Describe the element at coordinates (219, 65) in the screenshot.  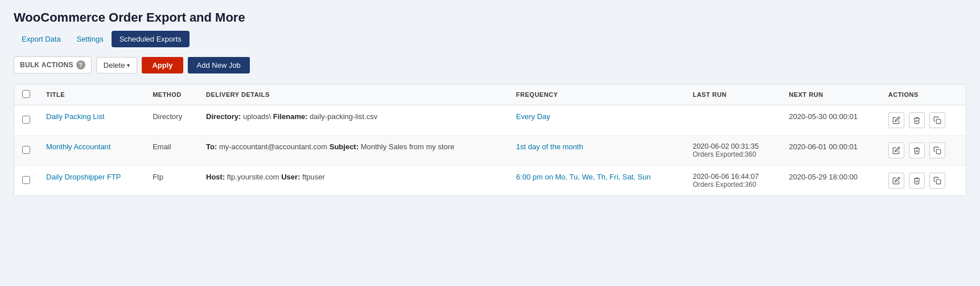
I see `add-new-job-button: Add New Job` at that location.